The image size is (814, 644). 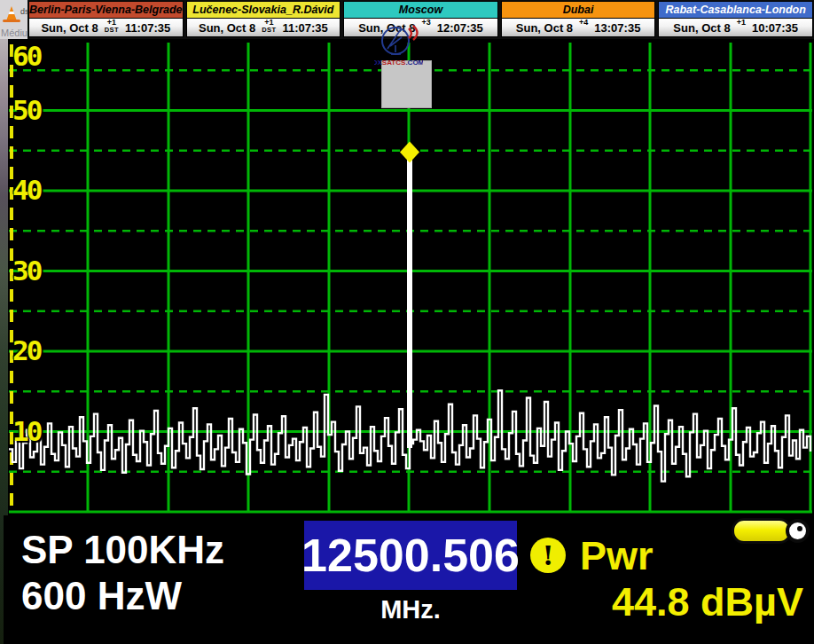 I want to click on y-axis-label: 30, so click(x=27, y=271).